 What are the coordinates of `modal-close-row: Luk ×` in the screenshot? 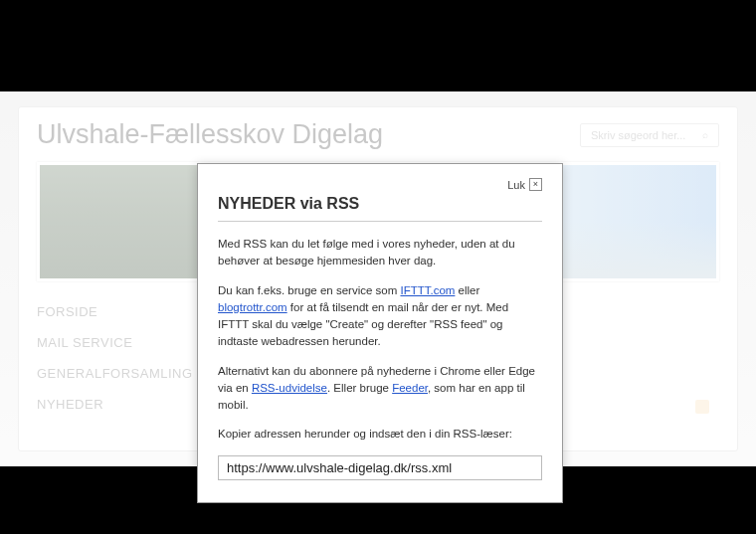 It's located at (380, 185).